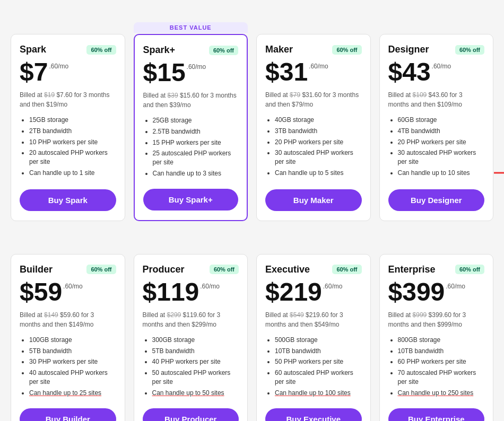 The image size is (504, 421). What do you see at coordinates (437, 415) in the screenshot?
I see `buy-button-enterprise: Buy Enterprise` at bounding box center [437, 415].